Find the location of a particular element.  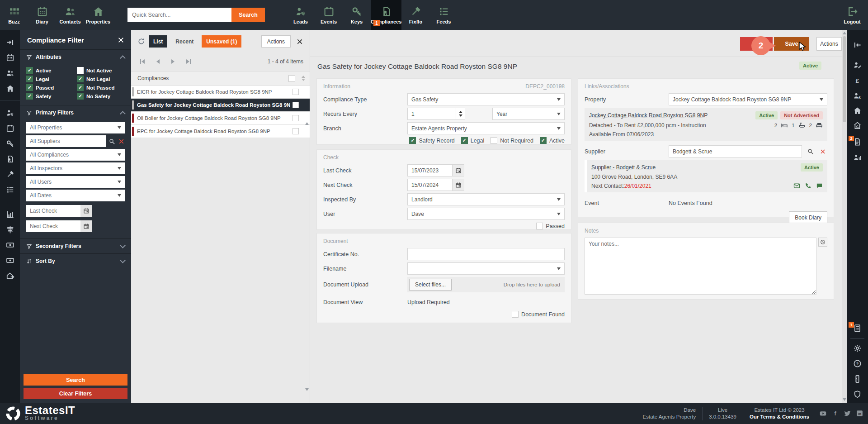

scroll-down-icon is located at coordinates (307, 390).